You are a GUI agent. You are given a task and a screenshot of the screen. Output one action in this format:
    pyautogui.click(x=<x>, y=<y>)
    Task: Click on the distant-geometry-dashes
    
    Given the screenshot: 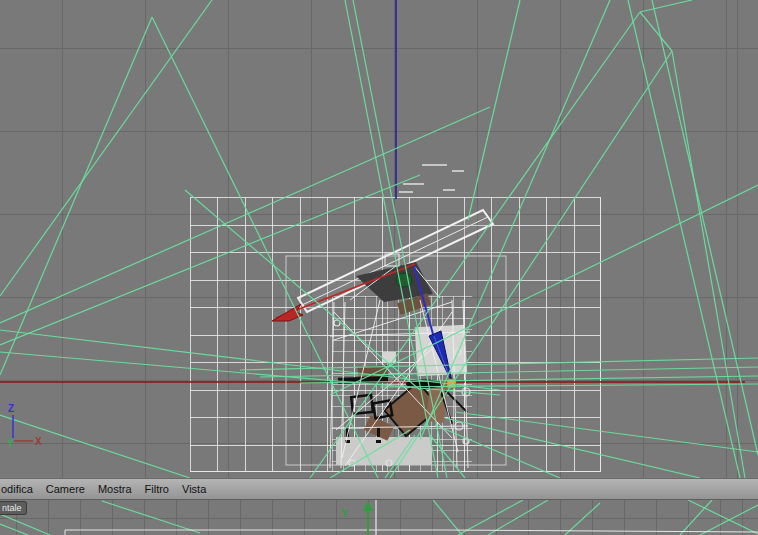 What is the action you would take?
    pyautogui.click(x=432, y=178)
    